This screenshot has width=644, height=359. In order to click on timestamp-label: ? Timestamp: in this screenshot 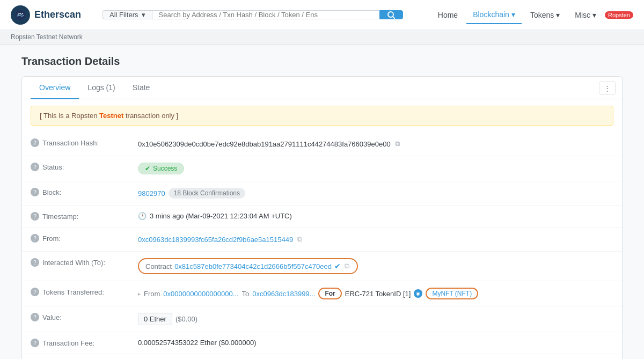, I will do `click(84, 216)`.